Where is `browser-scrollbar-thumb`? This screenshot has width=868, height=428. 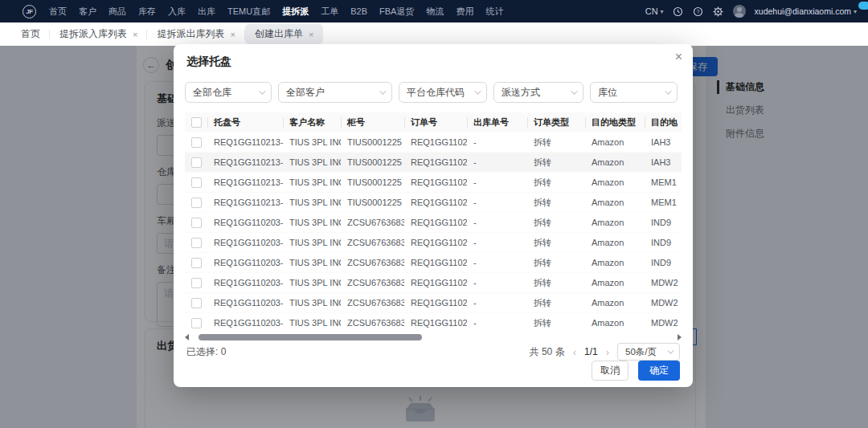 browser-scrollbar-thumb is located at coordinates (863, 6).